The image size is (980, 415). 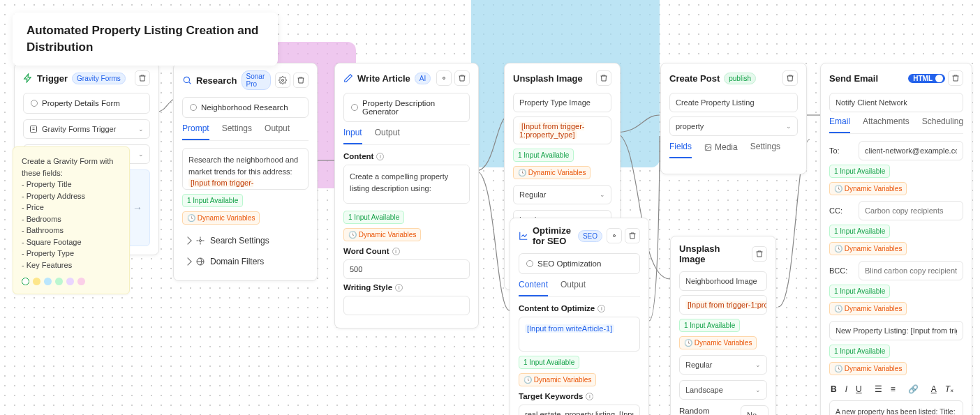 What do you see at coordinates (406, 107) in the screenshot?
I see `write-option: Property Description Generator` at bounding box center [406, 107].